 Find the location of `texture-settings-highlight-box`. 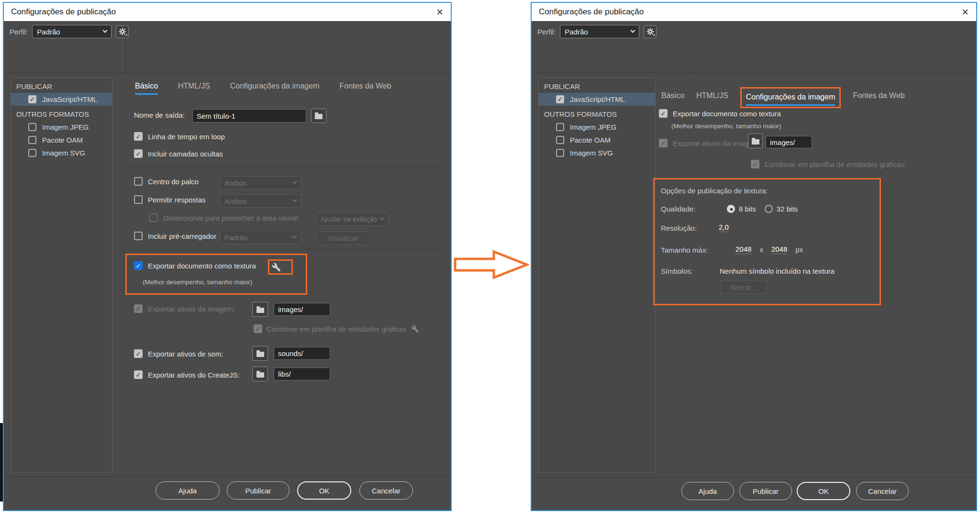

texture-settings-highlight-box is located at coordinates (280, 267).